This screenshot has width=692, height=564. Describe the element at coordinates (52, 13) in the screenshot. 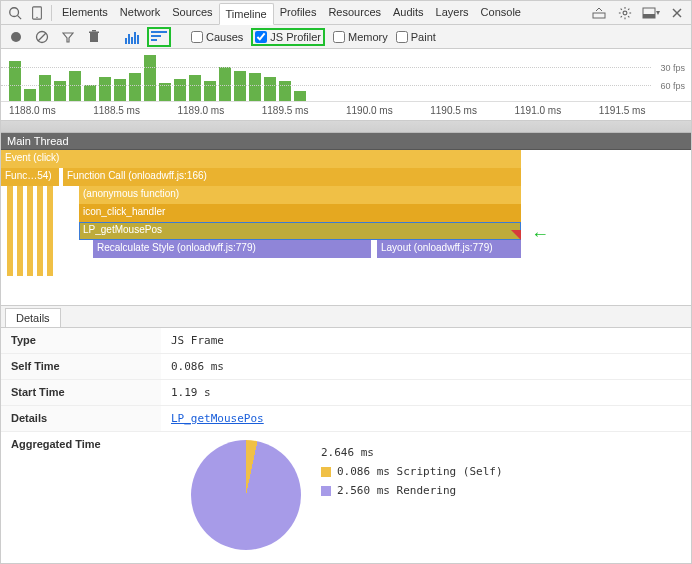

I see `separator` at that location.